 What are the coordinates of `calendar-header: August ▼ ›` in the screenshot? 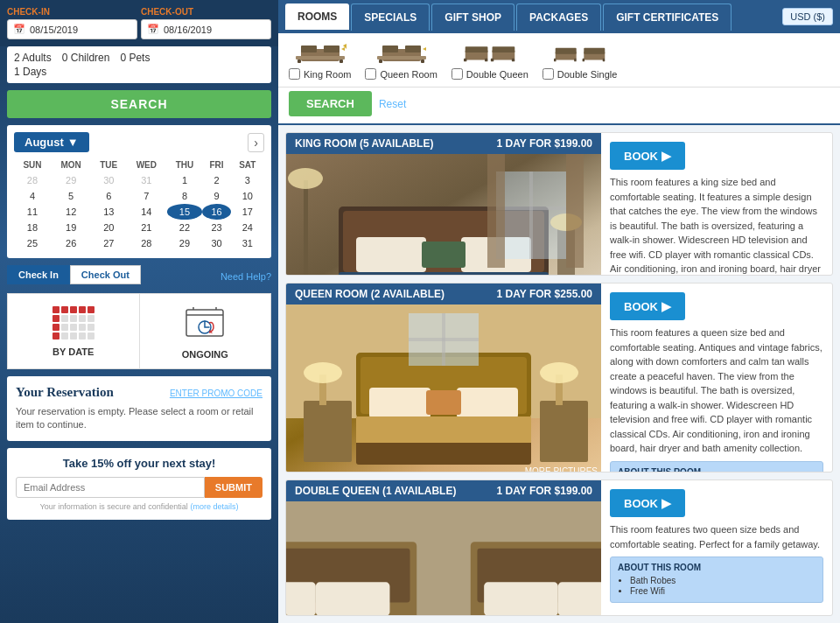 It's located at (139, 142).